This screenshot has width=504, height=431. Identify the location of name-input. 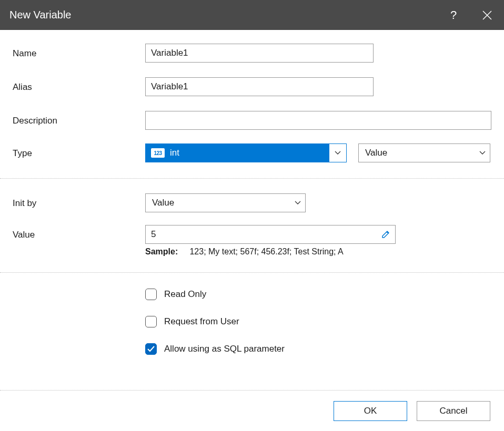
(259, 53).